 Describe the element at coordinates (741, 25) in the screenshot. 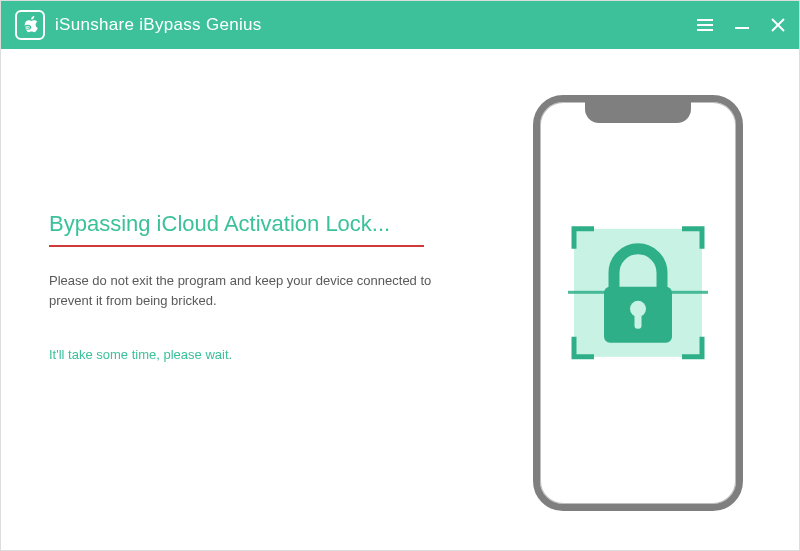

I see `window-controls` at that location.